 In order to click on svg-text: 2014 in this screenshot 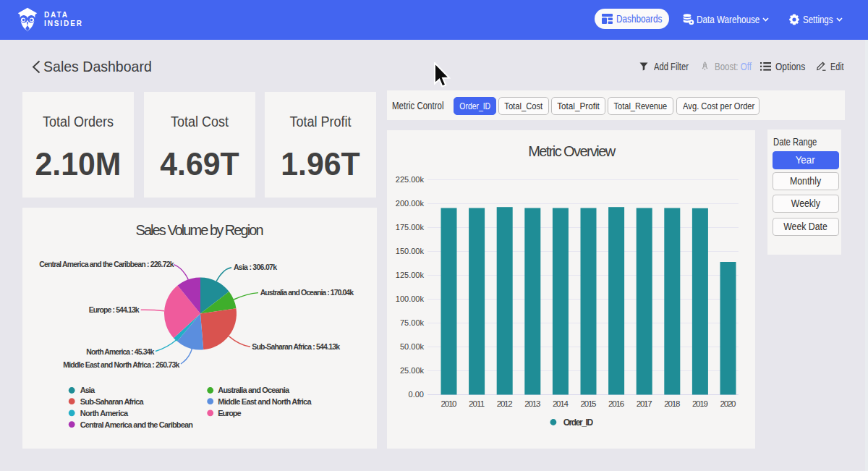, I will do `click(561, 404)`.